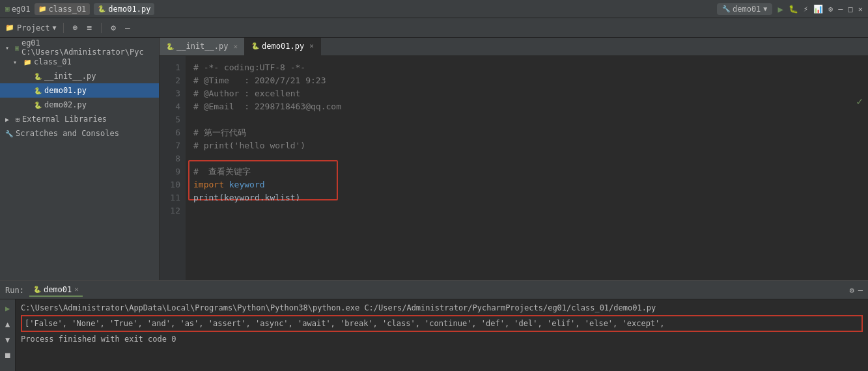  What do you see at coordinates (76, 27) in the screenshot?
I see `new-file-button: ⊕` at bounding box center [76, 27].